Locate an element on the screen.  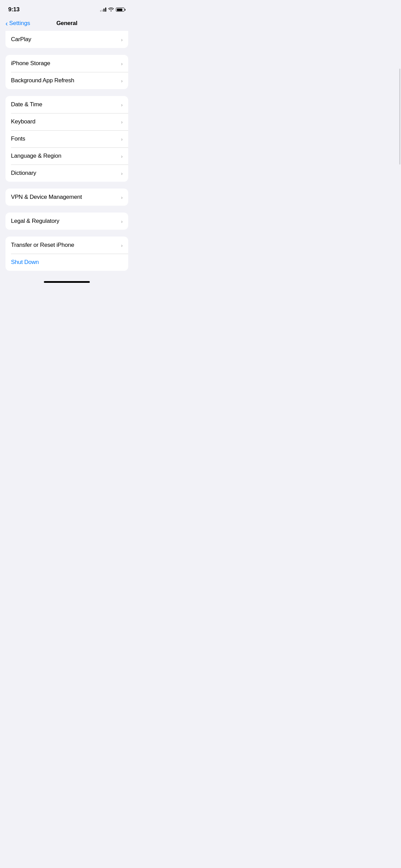
iphone-storage-label: iPhone Storage is located at coordinates (31, 63).